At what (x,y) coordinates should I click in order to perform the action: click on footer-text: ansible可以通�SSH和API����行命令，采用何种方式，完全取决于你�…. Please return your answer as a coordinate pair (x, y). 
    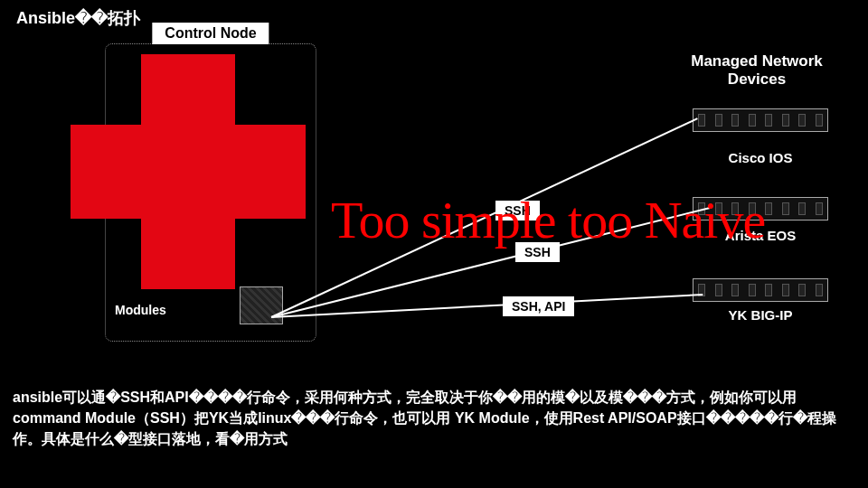
    Looking at the image, I should click on (433, 418).